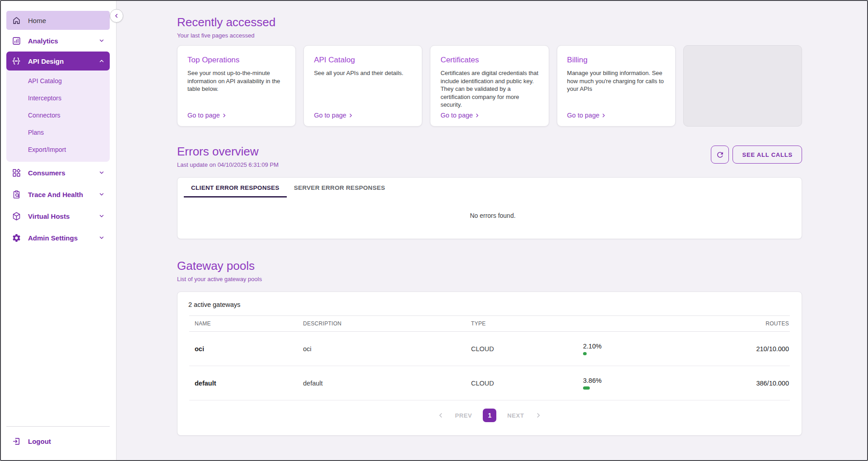  What do you see at coordinates (720, 155) in the screenshot?
I see `refresh-icon` at bounding box center [720, 155].